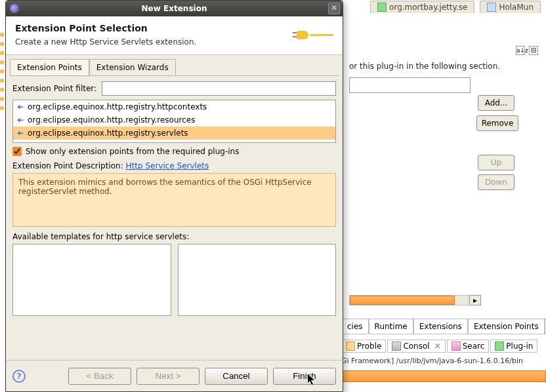 The height and width of the screenshot is (392, 546). I want to click on editor-tab-label: HolaMun, so click(516, 7).